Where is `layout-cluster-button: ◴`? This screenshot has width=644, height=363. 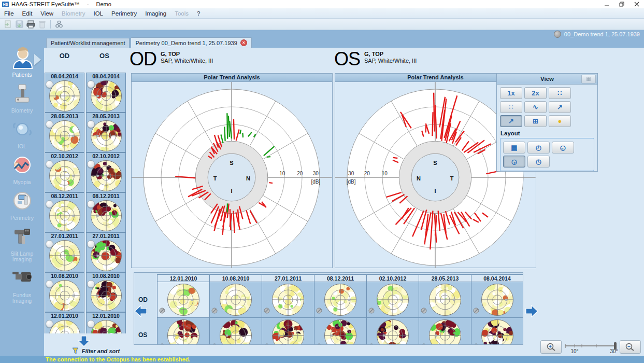
layout-cluster-button: ◴ is located at coordinates (539, 147).